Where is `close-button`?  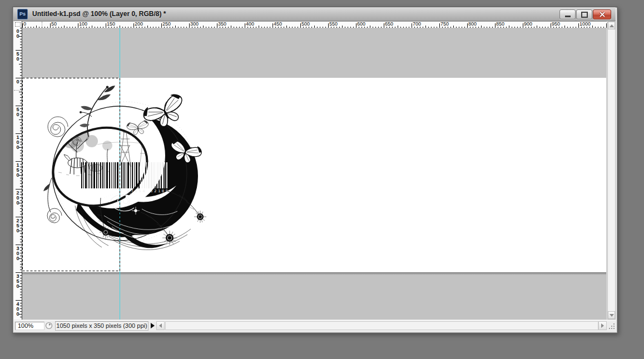 close-button is located at coordinates (602, 14).